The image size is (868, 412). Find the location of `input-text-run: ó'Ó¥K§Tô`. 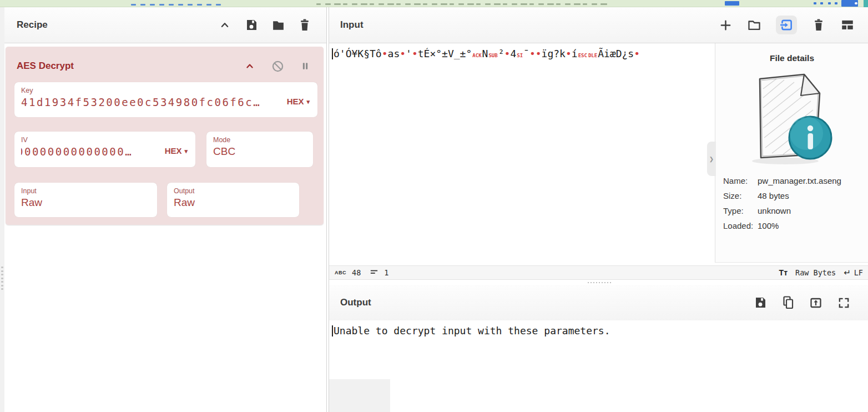

input-text-run: ó'Ó¥K§Tô is located at coordinates (357, 53).